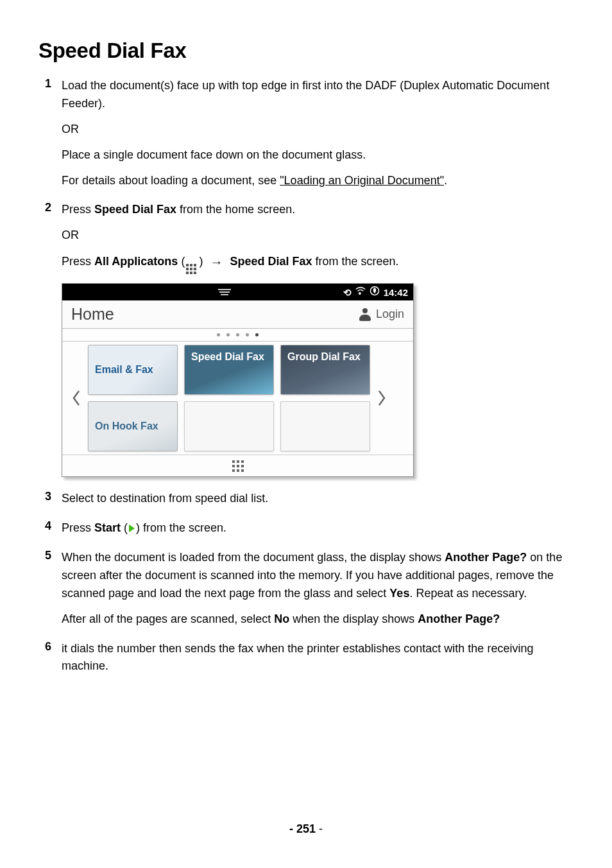 The width and height of the screenshot is (612, 868). What do you see at coordinates (321, 95) in the screenshot?
I see `step-text: Load the document(s) face up with top ed…` at bounding box center [321, 95].